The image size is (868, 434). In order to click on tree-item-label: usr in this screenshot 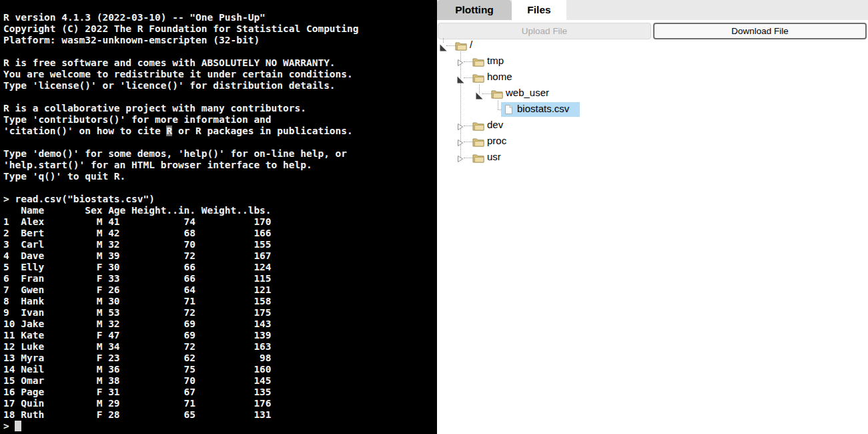, I will do `click(494, 156)`.